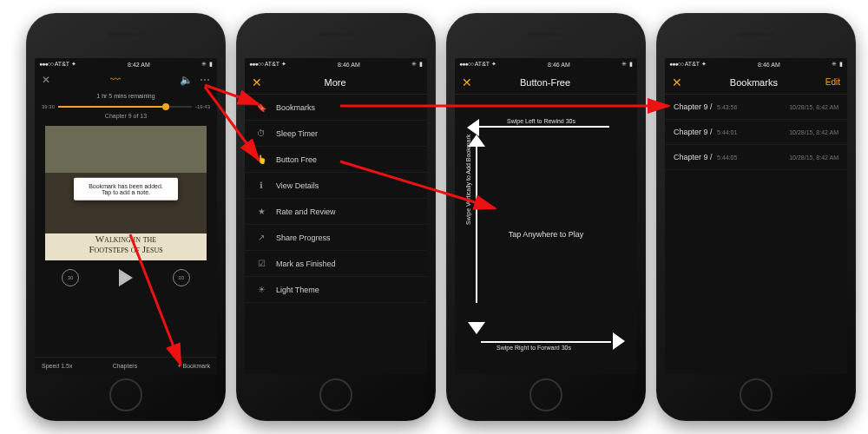 This screenshot has width=868, height=434. What do you see at coordinates (336, 108) in the screenshot?
I see `menu-item-bookmarks: 🔖 Bookmarks` at bounding box center [336, 108].